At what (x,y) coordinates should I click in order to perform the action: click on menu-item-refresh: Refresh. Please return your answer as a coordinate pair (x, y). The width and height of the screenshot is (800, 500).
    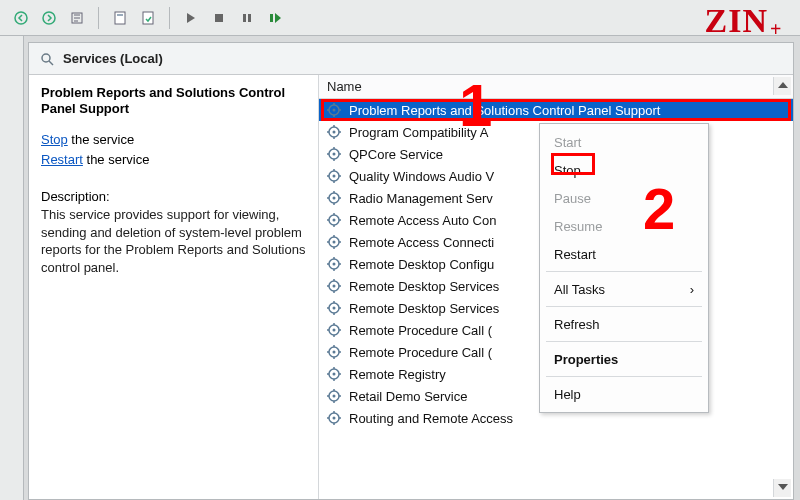
    Looking at the image, I should click on (624, 324).